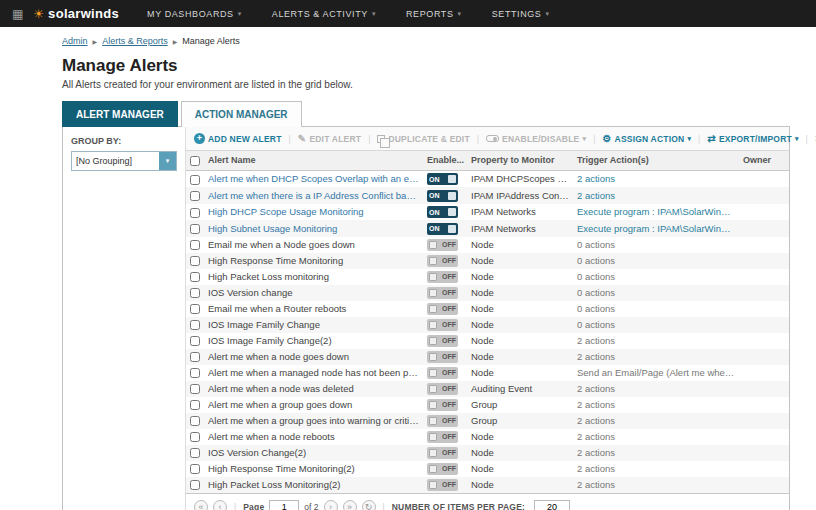  What do you see at coordinates (488, 341) in the screenshot?
I see `table-row: IOS Image Family Change(2) OFF Node 2 ac…` at bounding box center [488, 341].